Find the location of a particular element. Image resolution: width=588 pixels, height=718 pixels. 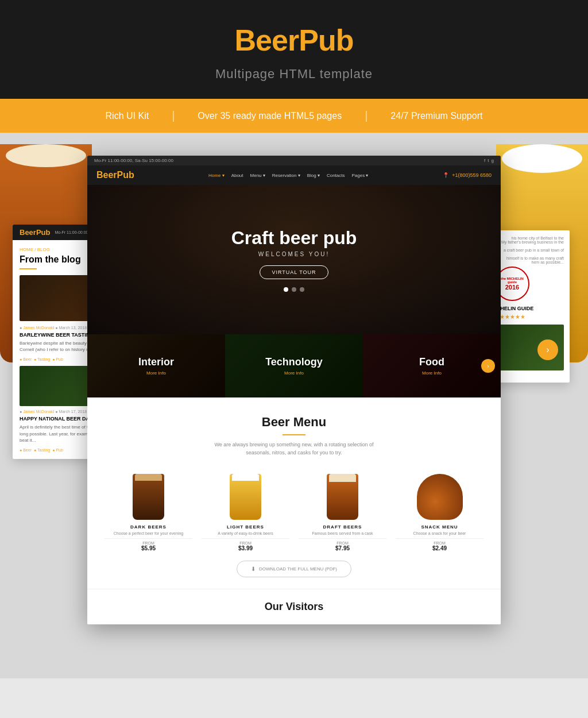

tag-3: ● Pub is located at coordinates (57, 360).